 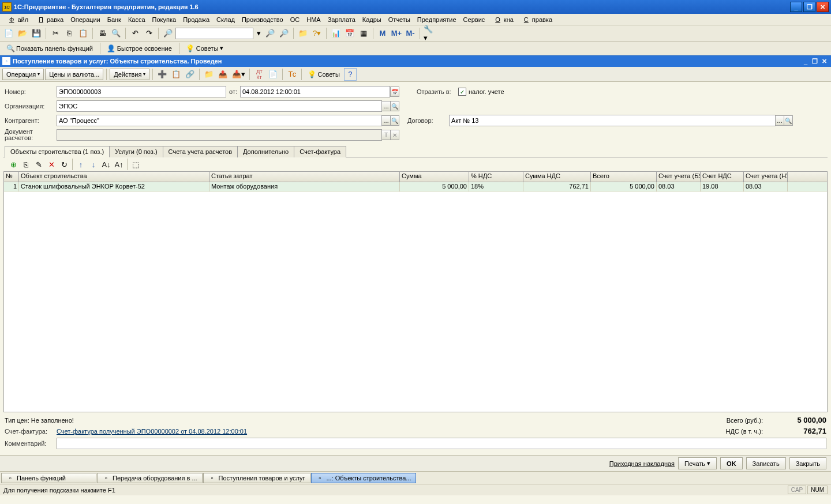 I want to click on structure-icon: 🔗, so click(x=190, y=74).